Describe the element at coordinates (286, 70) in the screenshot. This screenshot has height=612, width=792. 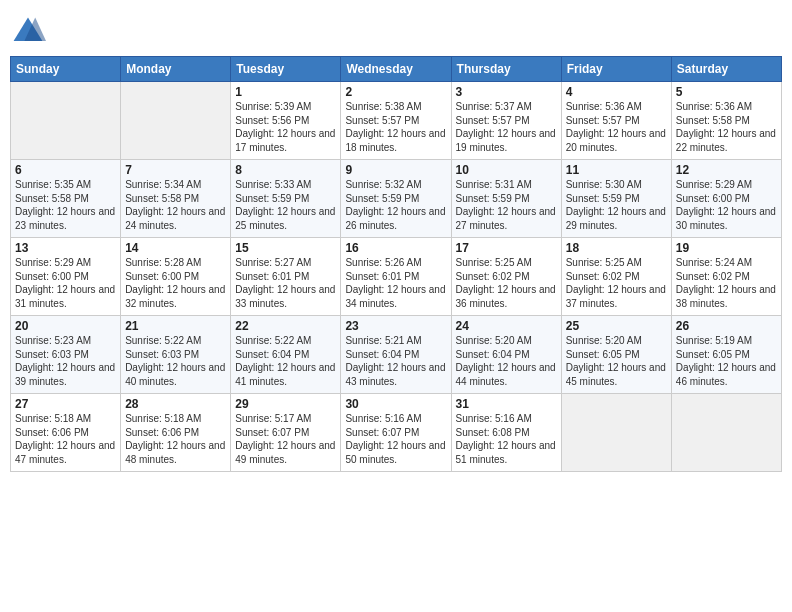
I see `column-header-tuesday: Tuesday` at that location.